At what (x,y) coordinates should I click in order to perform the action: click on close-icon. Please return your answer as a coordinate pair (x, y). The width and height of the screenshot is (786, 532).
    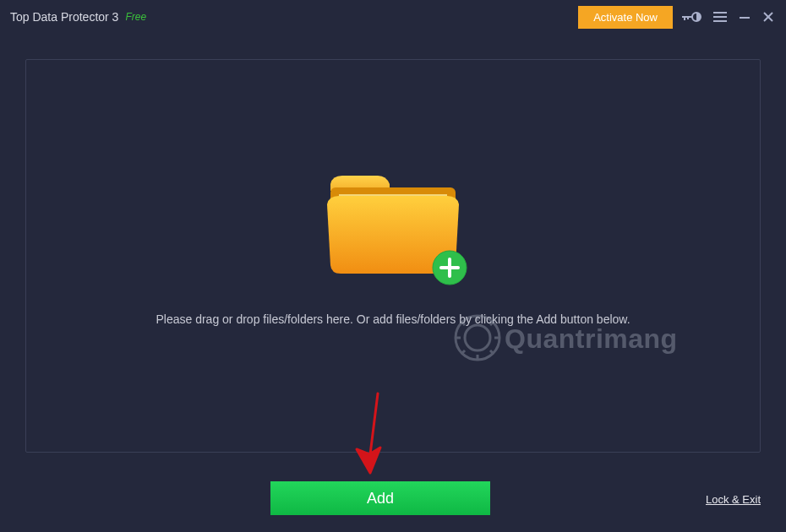
    Looking at the image, I should click on (768, 17).